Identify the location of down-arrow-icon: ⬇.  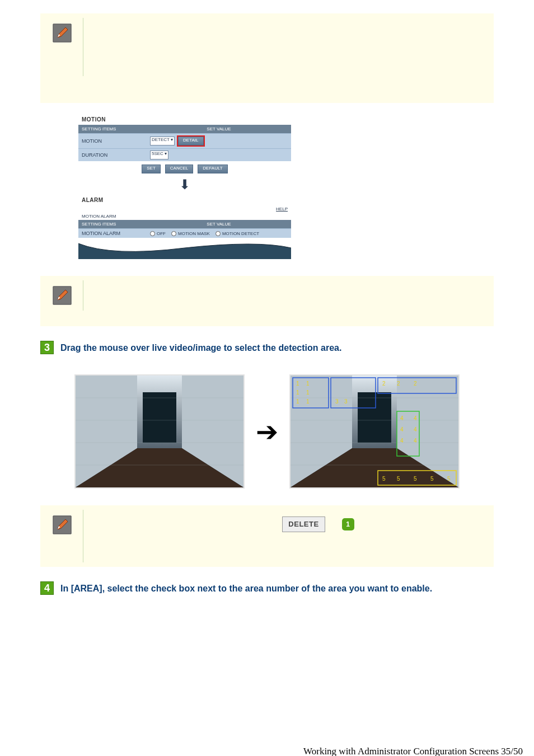
(185, 186).